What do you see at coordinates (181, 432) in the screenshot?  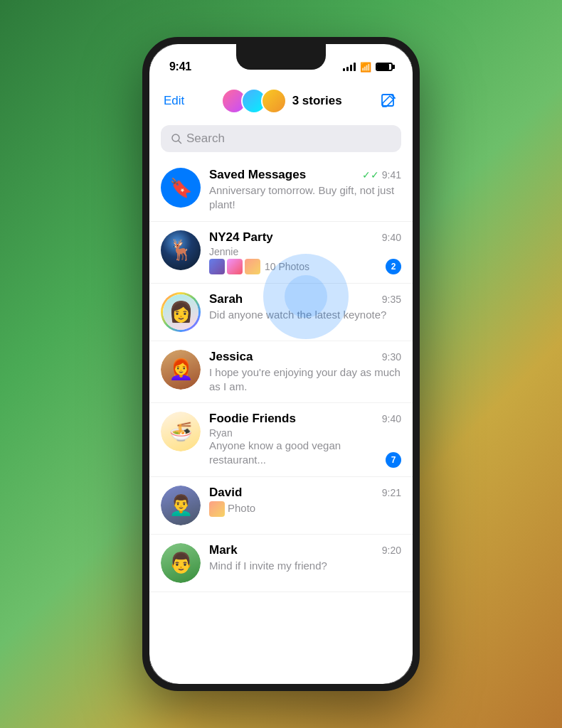 I see `avatar-foodie: 🍜` at bounding box center [181, 432].